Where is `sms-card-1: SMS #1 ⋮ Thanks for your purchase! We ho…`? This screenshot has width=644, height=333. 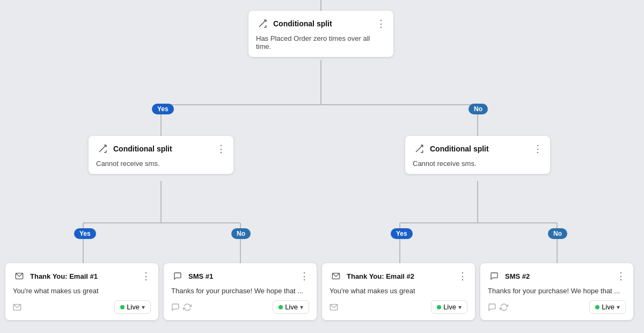 sms-card-1: SMS #1 ⋮ Thanks for your purchase! We ho… is located at coordinates (240, 292).